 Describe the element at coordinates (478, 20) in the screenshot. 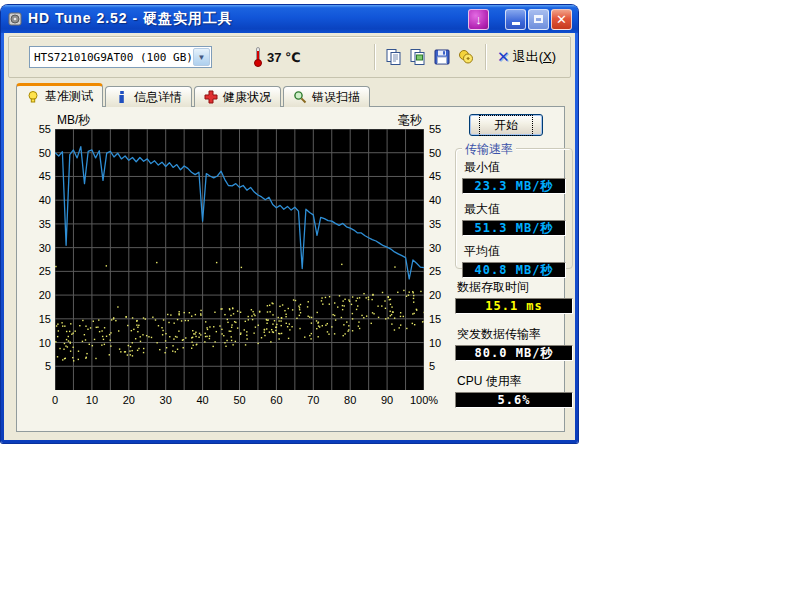

I see `update-download-button: ↓` at that location.